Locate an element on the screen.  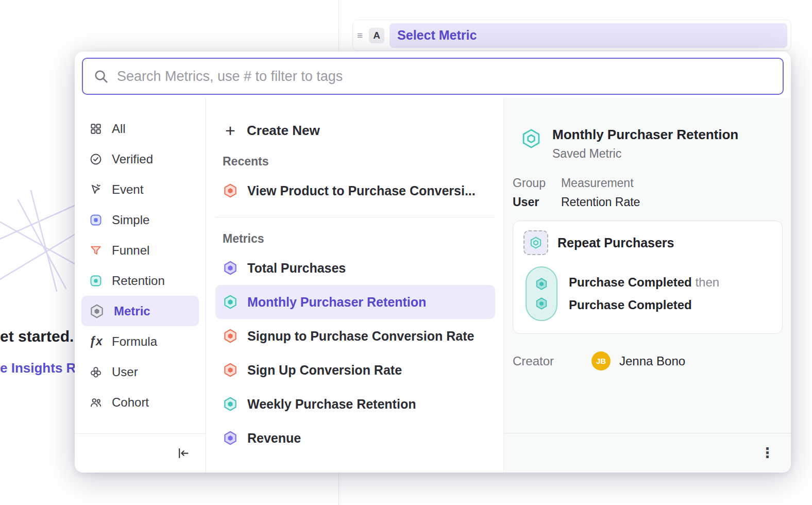
step-1-event: Purchase Completed is located at coordinates (631, 282).